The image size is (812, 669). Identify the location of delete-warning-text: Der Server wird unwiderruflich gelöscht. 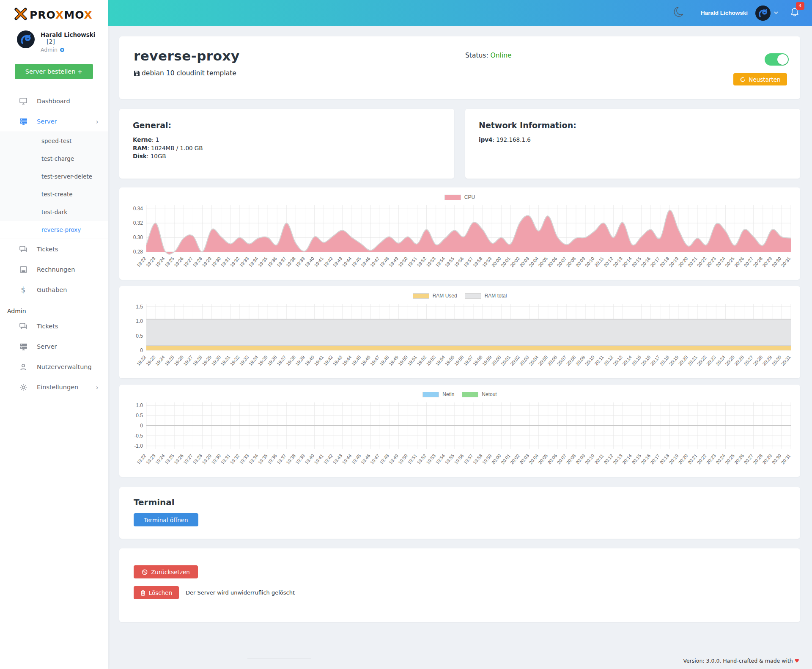
(240, 592).